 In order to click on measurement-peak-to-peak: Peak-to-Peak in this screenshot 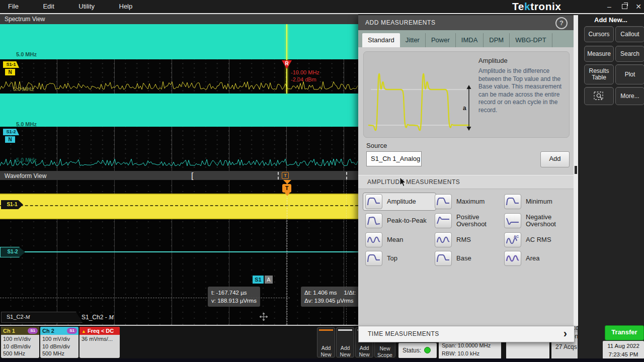, I will do `click(398, 221)`.